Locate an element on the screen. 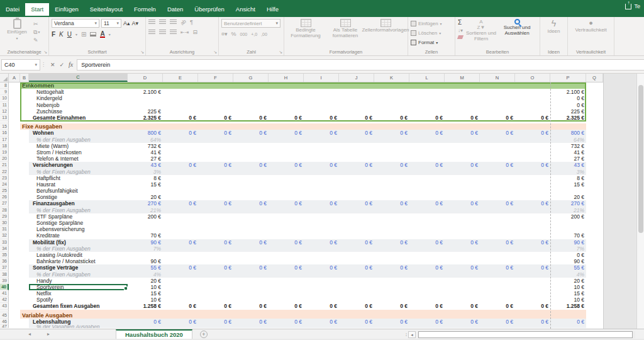  label-cell: Zuschüsse is located at coordinates (78, 111).